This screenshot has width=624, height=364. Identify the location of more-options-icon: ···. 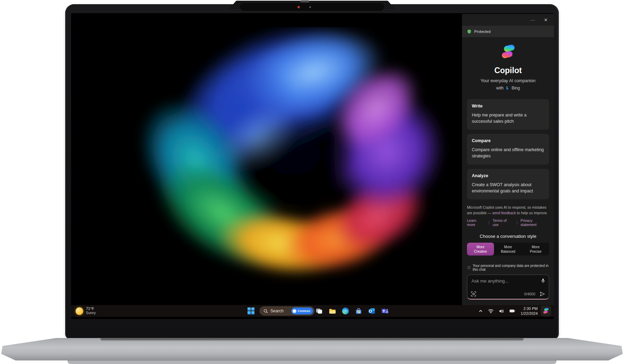
(532, 20).